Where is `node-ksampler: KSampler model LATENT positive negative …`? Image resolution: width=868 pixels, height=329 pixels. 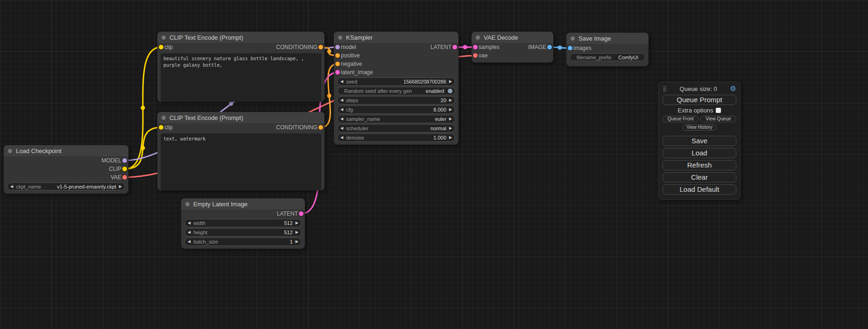
node-ksampler: KSampler model LATENT positive negative … is located at coordinates (396, 88).